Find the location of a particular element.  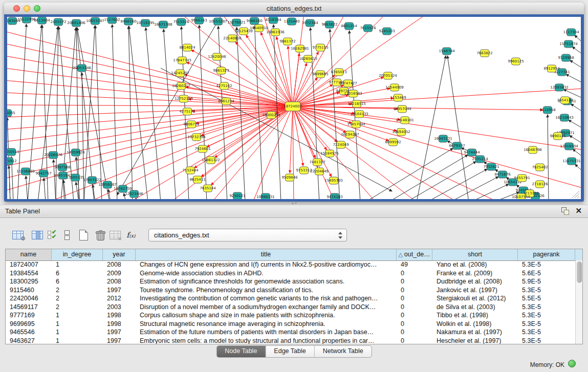

table-cell: Genome-wide association studies in ADHD. is located at coordinates (266, 273).